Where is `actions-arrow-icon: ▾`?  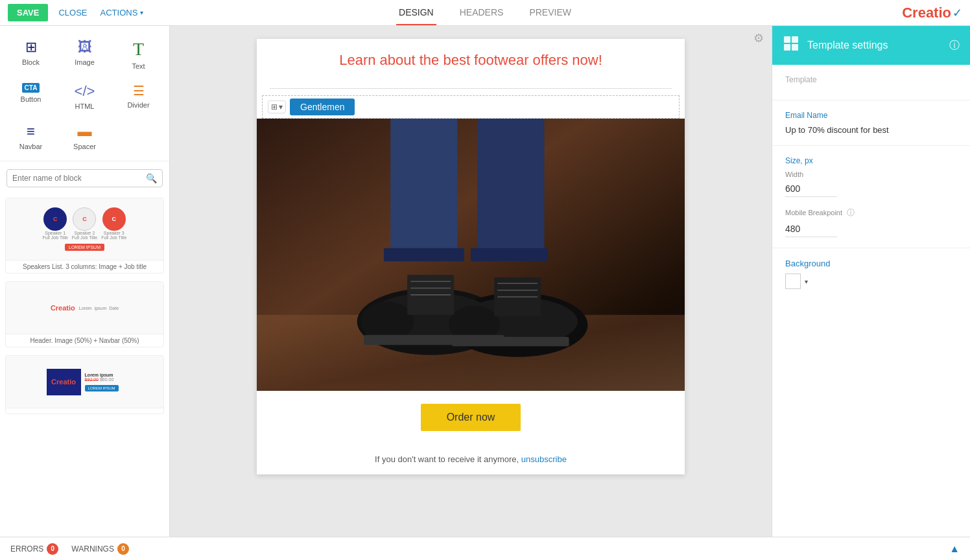 actions-arrow-icon: ▾ is located at coordinates (141, 13).